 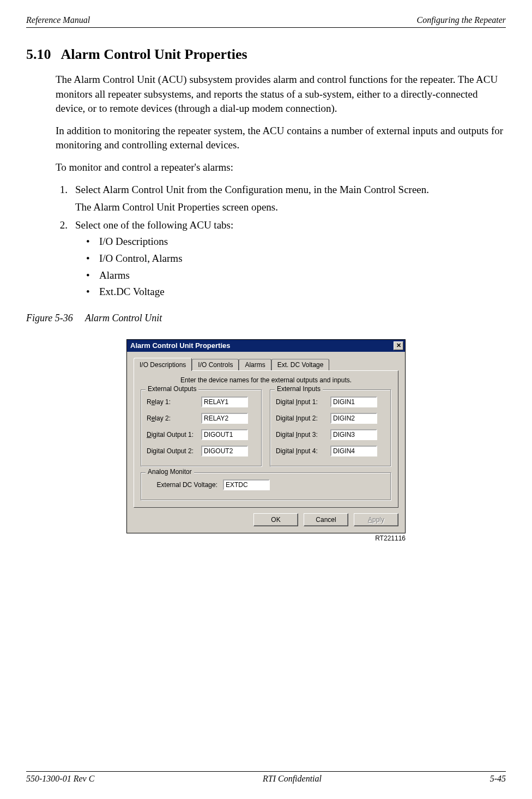 What do you see at coordinates (266, 486) in the screenshot?
I see `analog-monitor-group: Analog Monitor External DC Voltage:` at bounding box center [266, 486].